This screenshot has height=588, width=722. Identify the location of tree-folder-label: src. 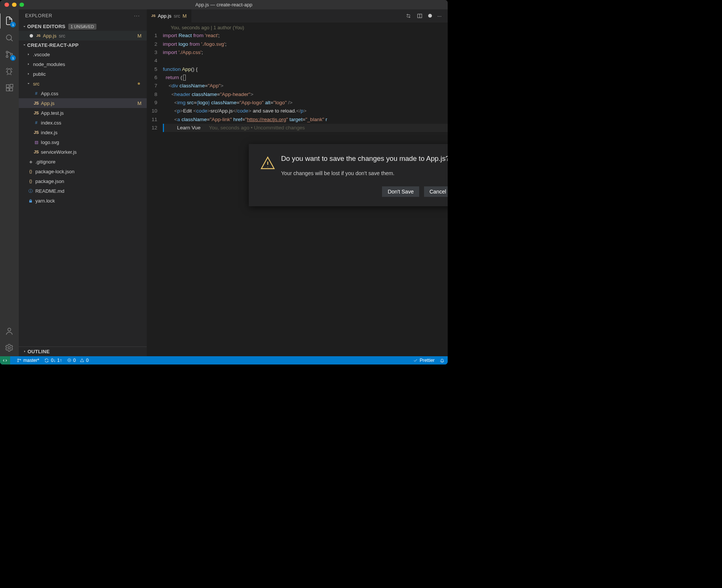
(36, 84).